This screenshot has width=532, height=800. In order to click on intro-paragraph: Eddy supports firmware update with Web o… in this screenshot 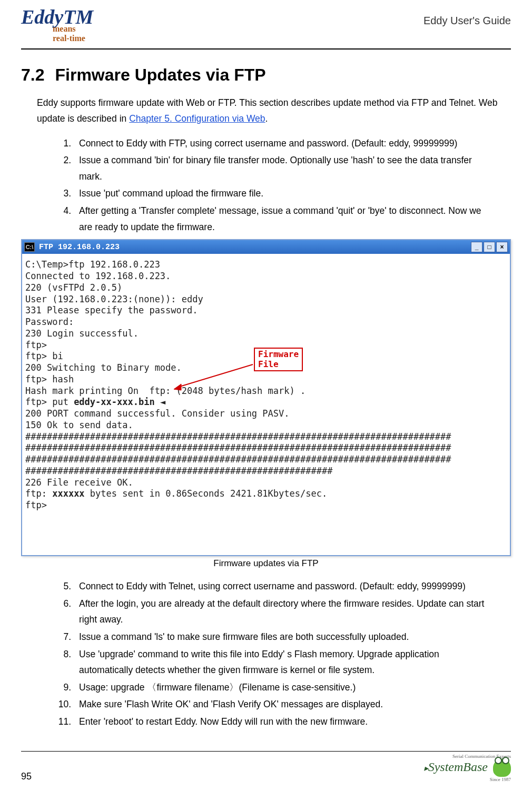, I will do `click(274, 111)`.